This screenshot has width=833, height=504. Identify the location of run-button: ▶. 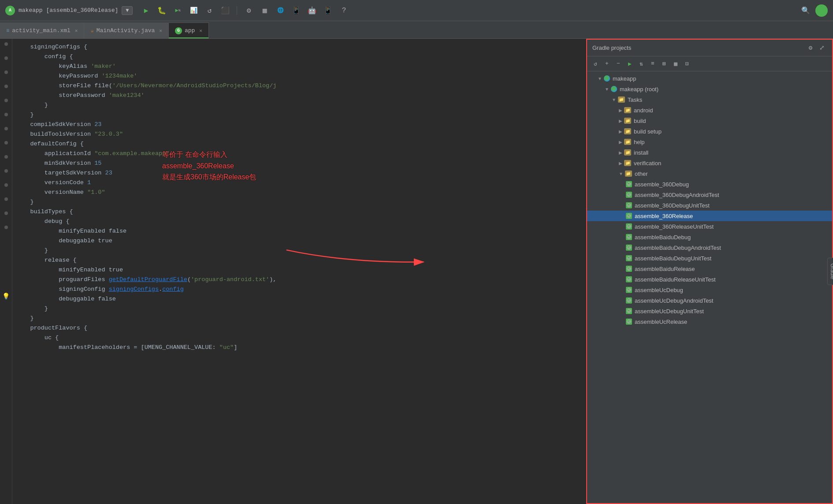
(146, 11).